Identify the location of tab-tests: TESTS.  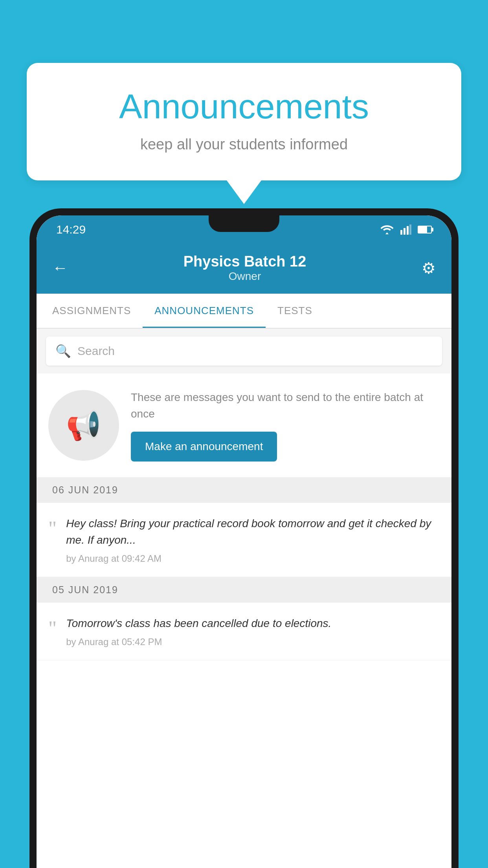
(295, 311).